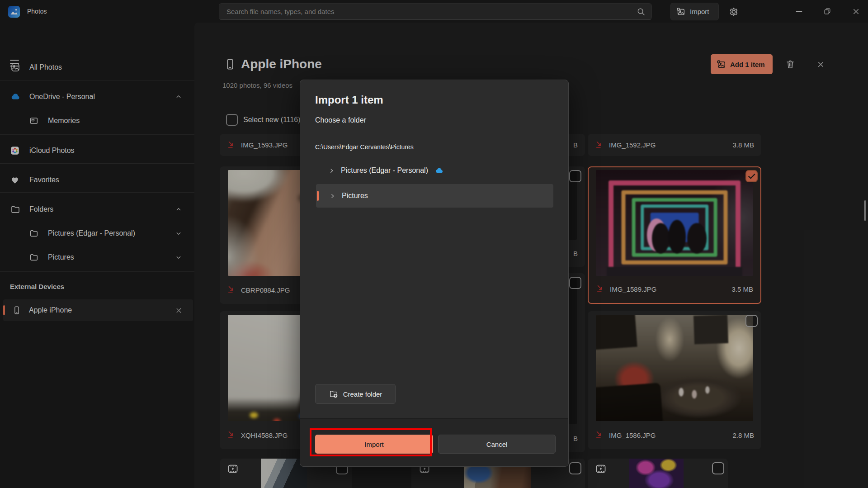 This screenshot has height=488, width=868. Describe the element at coordinates (355, 394) in the screenshot. I see `create-folder-button: Create folder` at that location.